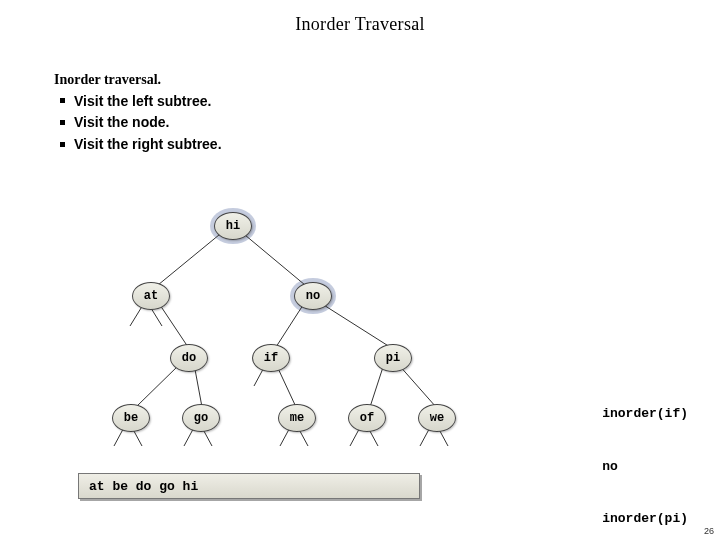  What do you see at coordinates (131, 418) in the screenshot?
I see `tree-node-be: be` at bounding box center [131, 418].